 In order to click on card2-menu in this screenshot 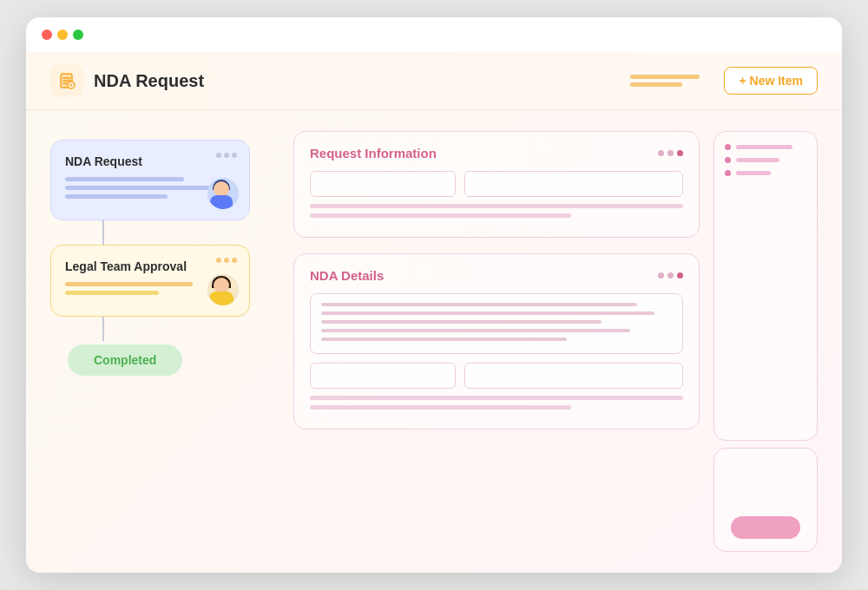, I will do `click(227, 260)`.